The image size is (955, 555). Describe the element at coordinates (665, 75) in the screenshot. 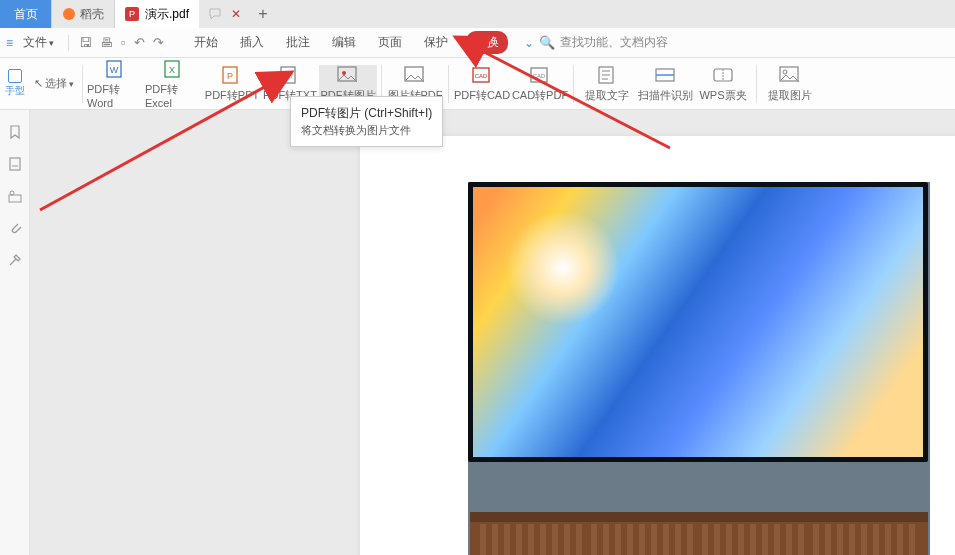

I see `scan-icon` at that location.